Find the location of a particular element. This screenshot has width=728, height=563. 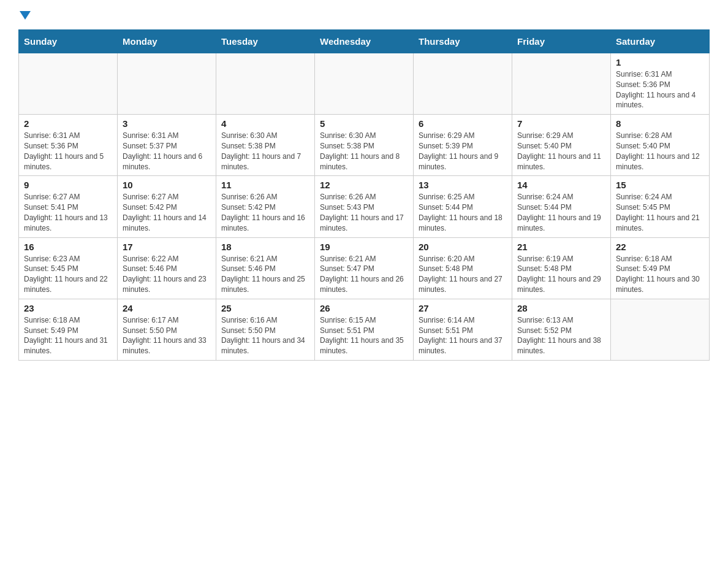

day-number: 18 is located at coordinates (265, 247).